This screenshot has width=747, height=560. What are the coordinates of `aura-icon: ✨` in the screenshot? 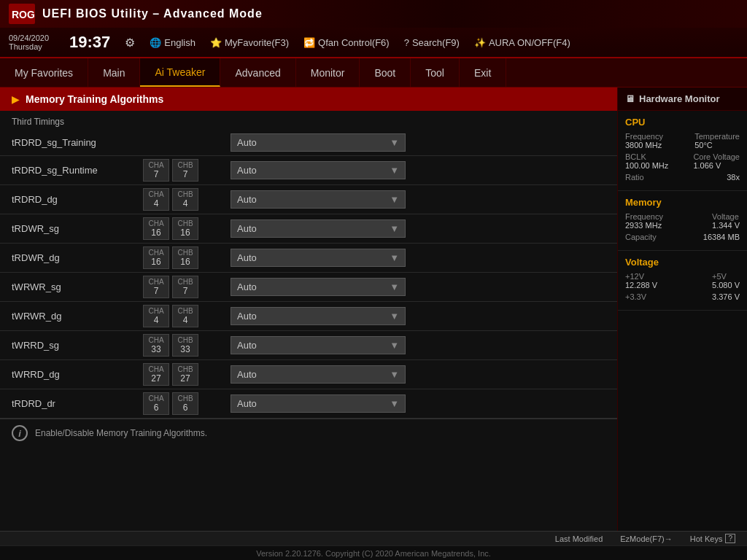 It's located at (480, 42).